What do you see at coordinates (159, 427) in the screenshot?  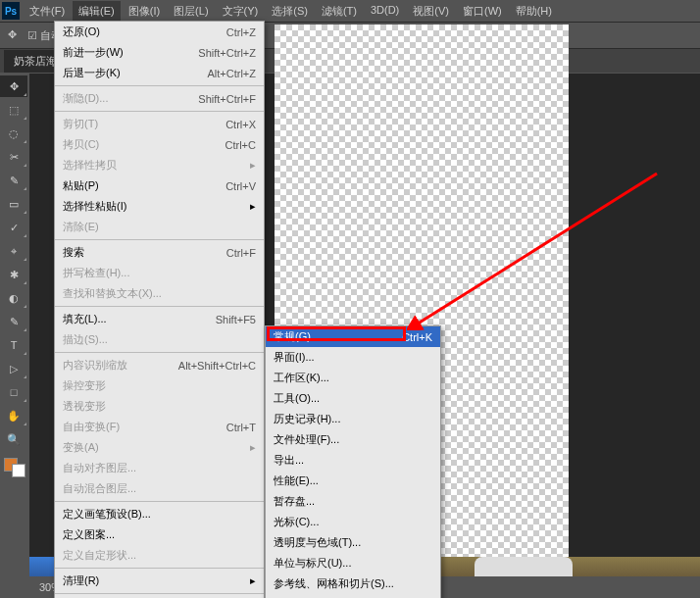 I see `edit-item-23: 自由变换(F)Ctrl+T` at bounding box center [159, 427].